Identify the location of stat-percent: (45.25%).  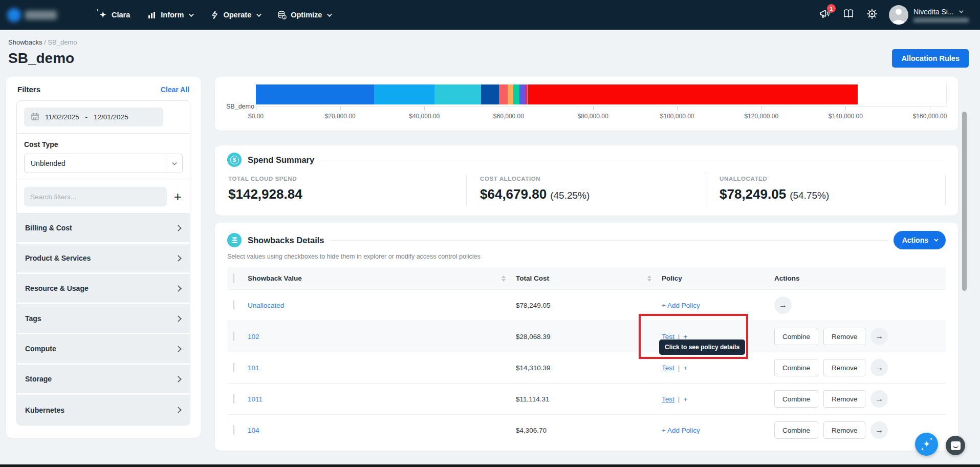
(570, 196).